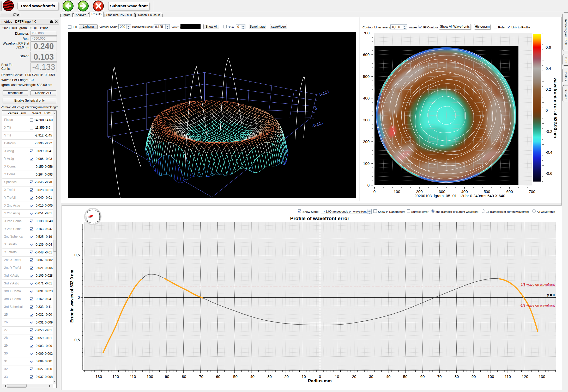  I want to click on svg-text: -60, so click(217, 377).